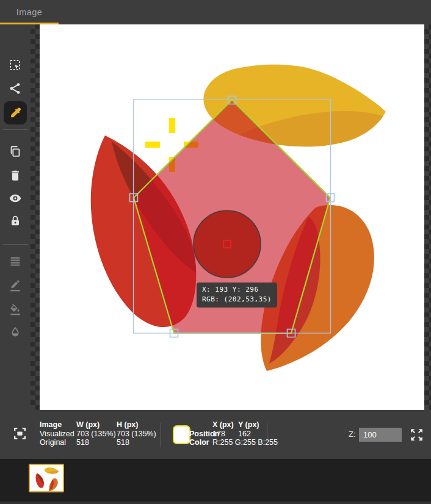 This screenshot has height=504, width=431. Describe the element at coordinates (98, 434) in the screenshot. I see `image-size-table: Image W (px) H (px) Visualized 703 (135%…` at that location.